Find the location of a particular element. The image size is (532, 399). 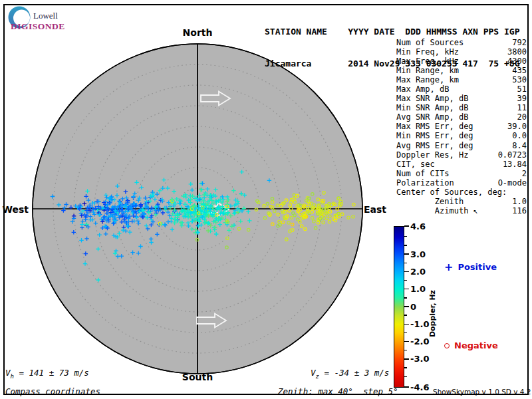

legend-positive-label: Positive is located at coordinates (477, 267).